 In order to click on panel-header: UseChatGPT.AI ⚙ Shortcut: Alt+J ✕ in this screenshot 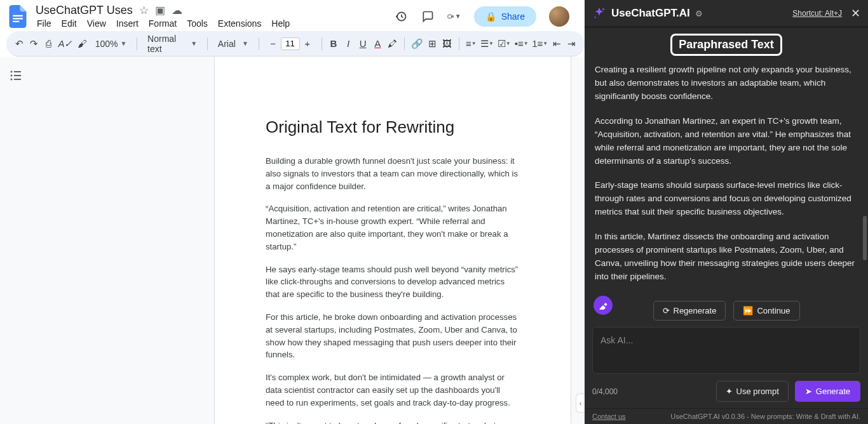, I will do `click(726, 14)`.